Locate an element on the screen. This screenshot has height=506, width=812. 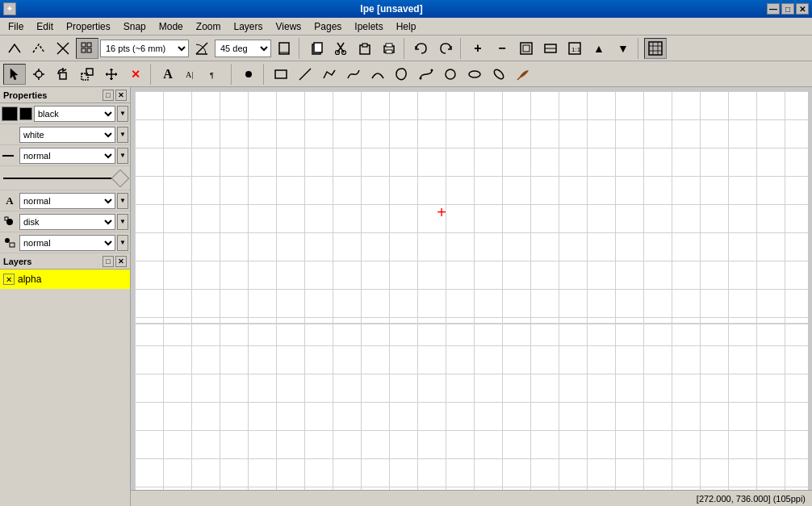
mark-select: disk is located at coordinates (68, 222).